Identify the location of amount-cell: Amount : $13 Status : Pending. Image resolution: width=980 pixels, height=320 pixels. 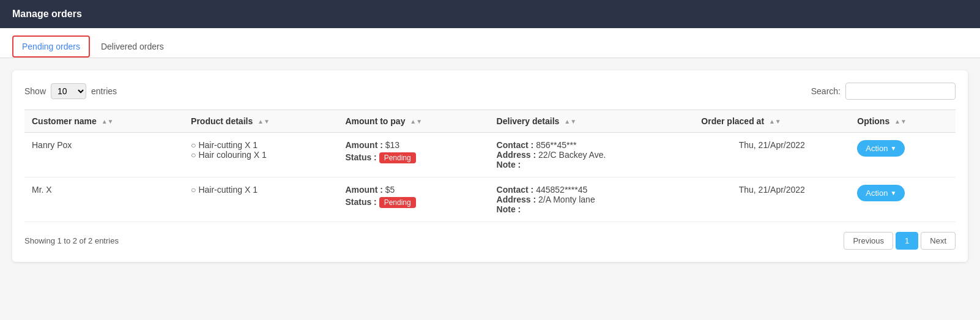
(414, 155).